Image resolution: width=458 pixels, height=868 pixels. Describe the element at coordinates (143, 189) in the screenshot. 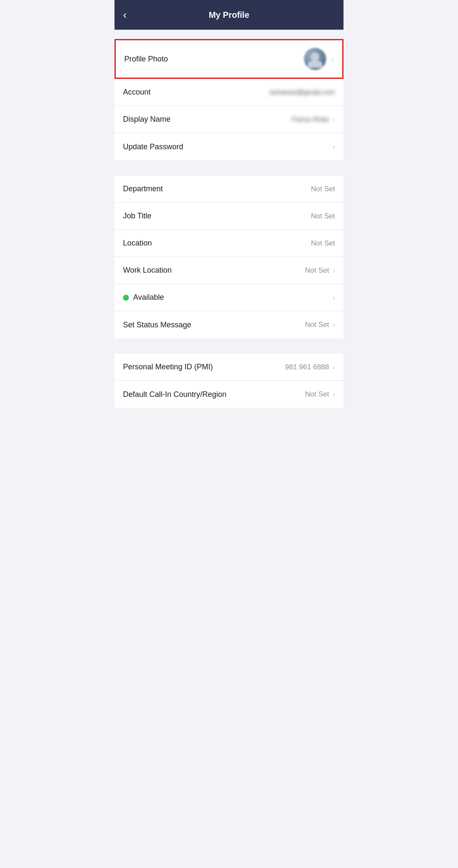

I see `department-label: Department` at that location.